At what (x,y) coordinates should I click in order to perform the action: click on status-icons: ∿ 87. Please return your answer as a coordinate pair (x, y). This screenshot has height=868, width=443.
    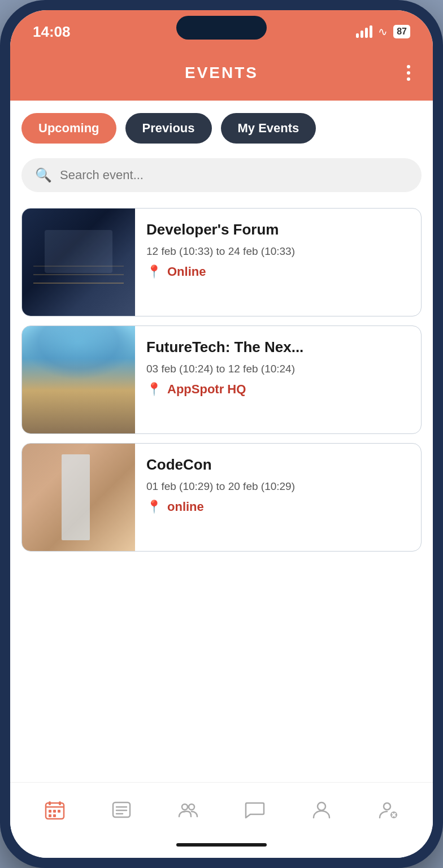
    Looking at the image, I should click on (383, 32).